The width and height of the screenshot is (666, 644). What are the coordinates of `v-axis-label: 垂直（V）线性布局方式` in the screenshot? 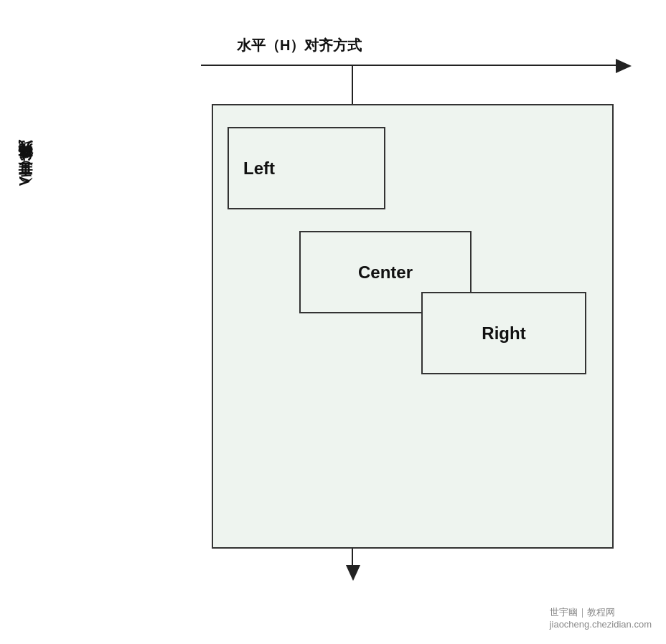 It's located at (24, 178).